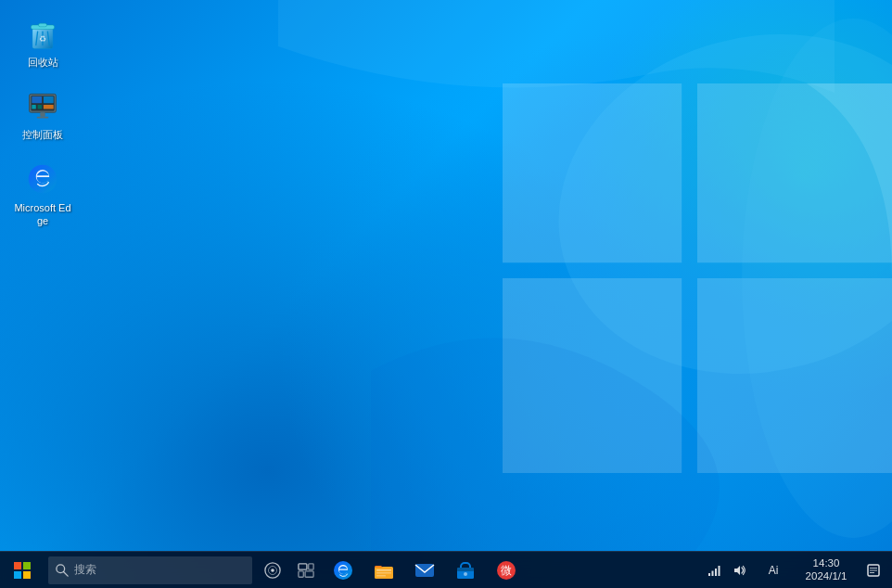  Describe the element at coordinates (796, 570) in the screenshot. I see `system-tray: Ai 14:30 2024/1/1` at that location.